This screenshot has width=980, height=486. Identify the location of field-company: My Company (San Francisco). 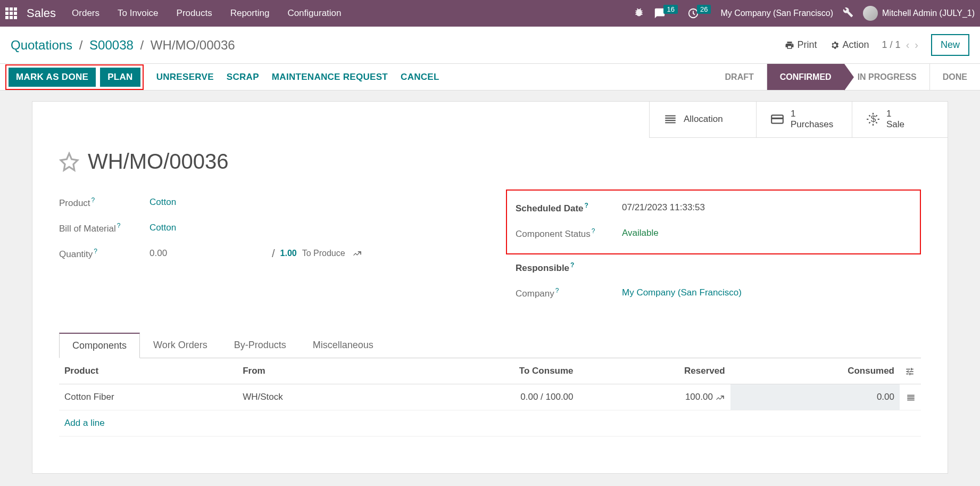
(682, 293).